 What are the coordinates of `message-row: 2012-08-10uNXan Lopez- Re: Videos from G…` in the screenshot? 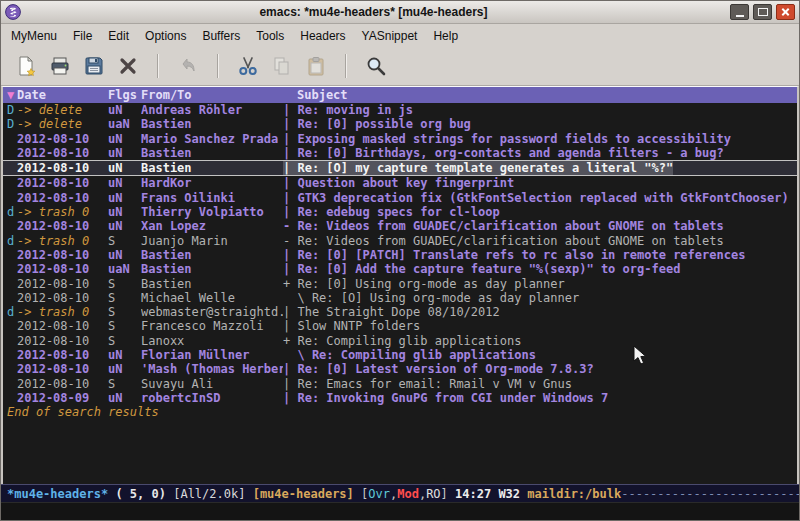 It's located at (400, 226).